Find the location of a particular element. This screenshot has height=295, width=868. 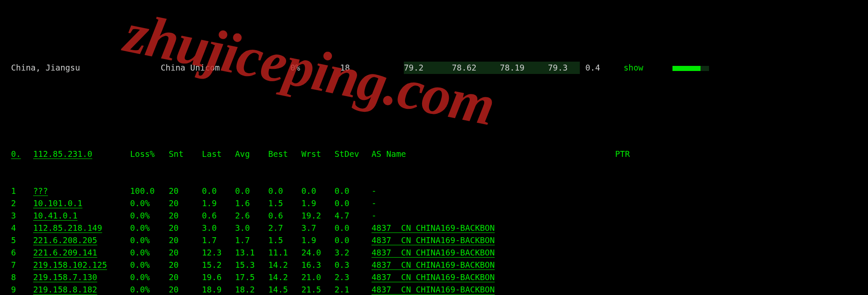

hop-wrst: 0.0 is located at coordinates (318, 191).